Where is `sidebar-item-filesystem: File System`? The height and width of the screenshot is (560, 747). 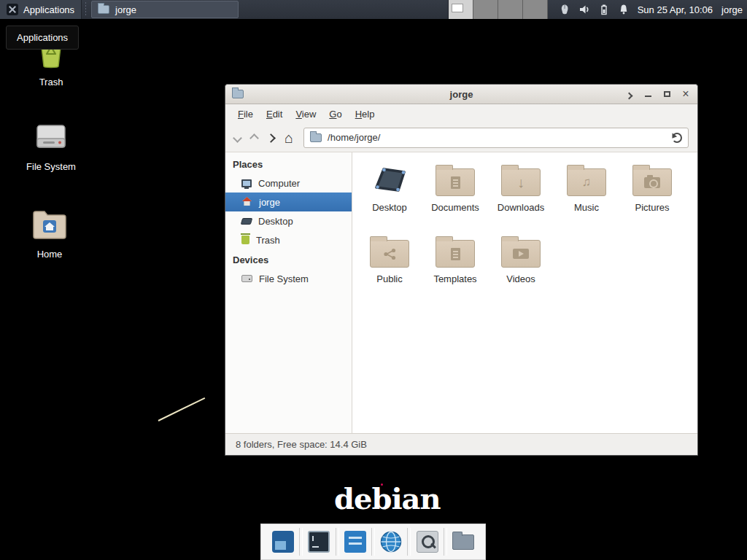 sidebar-item-filesystem: File System is located at coordinates (289, 279).